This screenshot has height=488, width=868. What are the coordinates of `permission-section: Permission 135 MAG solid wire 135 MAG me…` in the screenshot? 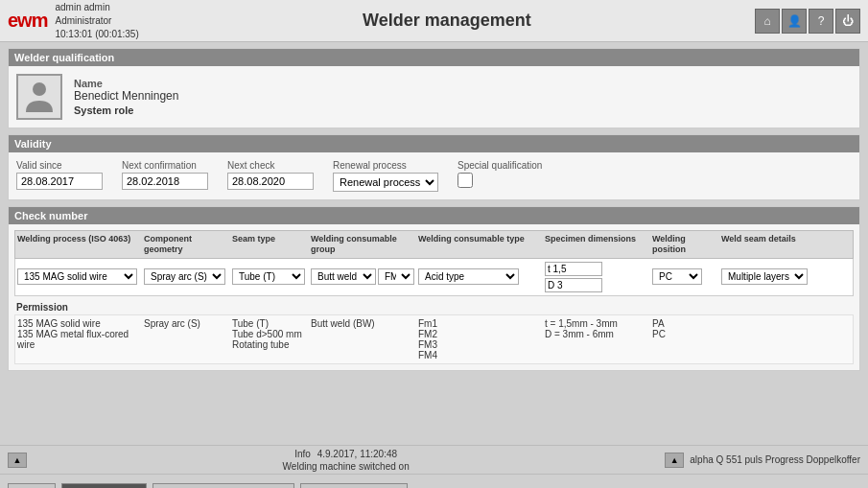 It's located at (434, 332).